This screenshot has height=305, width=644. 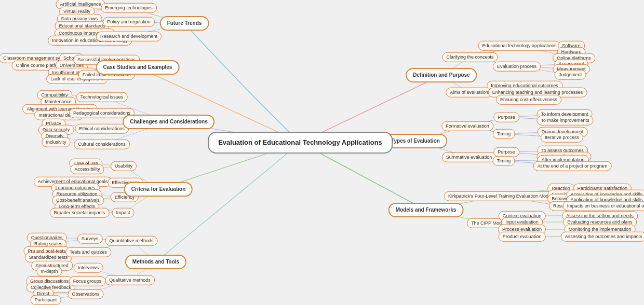 What do you see at coordinates (88, 252) in the screenshot?
I see `node-tests-quizzes: Tests and quizzes` at bounding box center [88, 252].